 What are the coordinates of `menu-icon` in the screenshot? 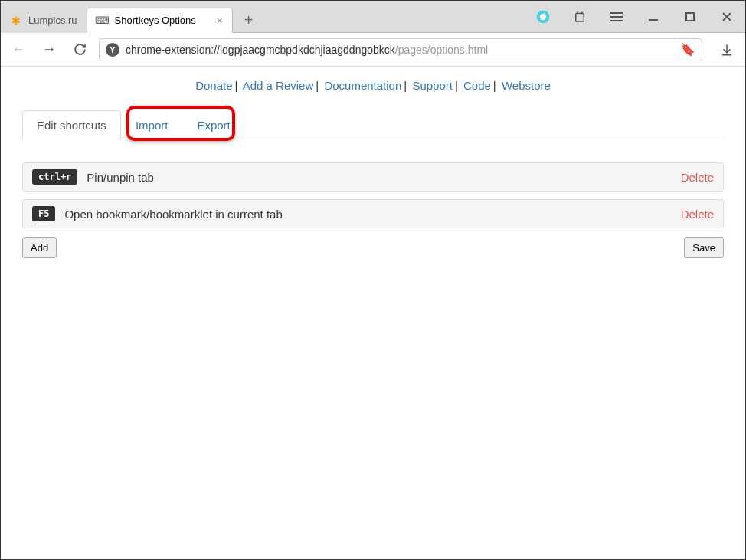 It's located at (617, 17).